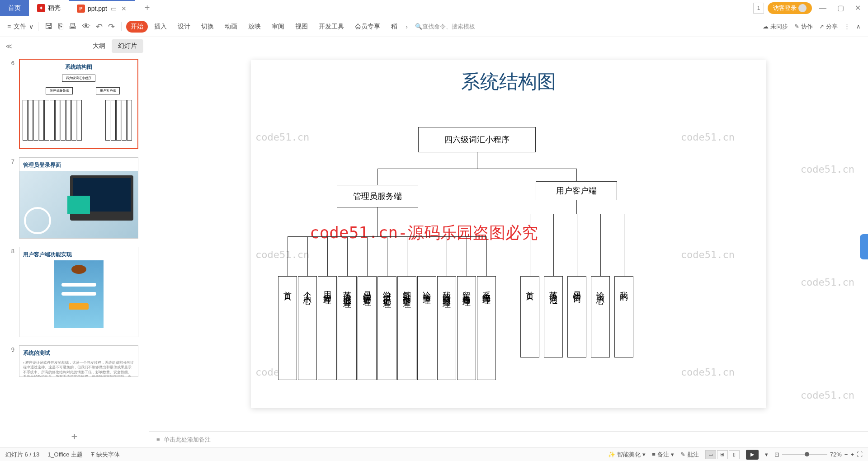  Describe the element at coordinates (600, 317) in the screenshot. I see `org-leaf-user: 论坛中心` at that location.